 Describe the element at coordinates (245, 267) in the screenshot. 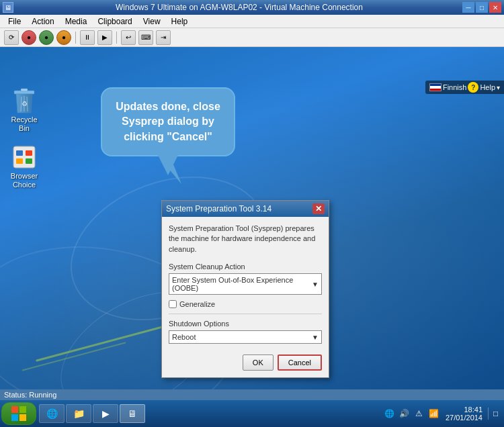

I see `cleanup-section-label: System Cleanup Action` at that location.